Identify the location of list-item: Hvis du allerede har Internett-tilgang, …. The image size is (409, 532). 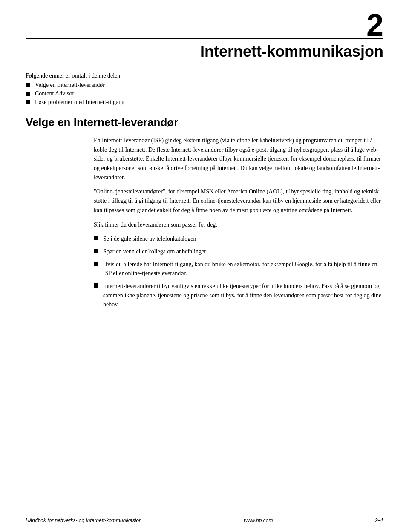
(239, 269).